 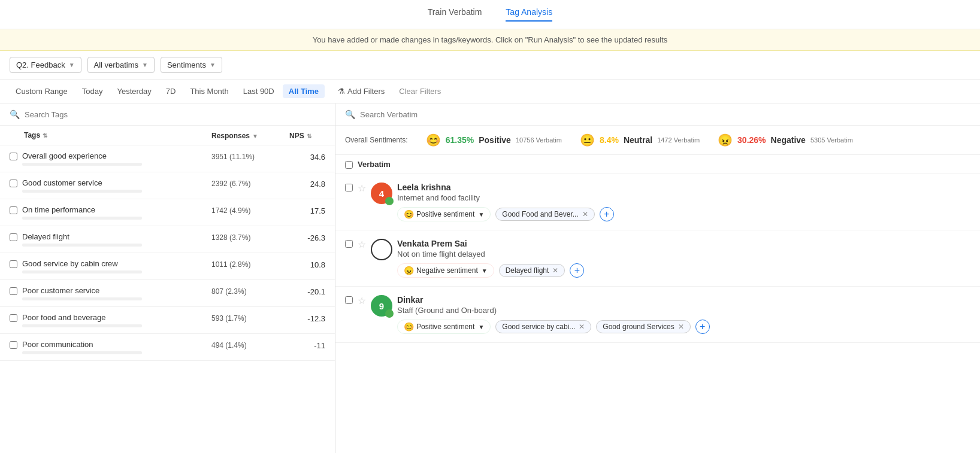 What do you see at coordinates (543, 327) in the screenshot?
I see `verbatim-tag-label: Good service by cabi... ✕` at bounding box center [543, 327].